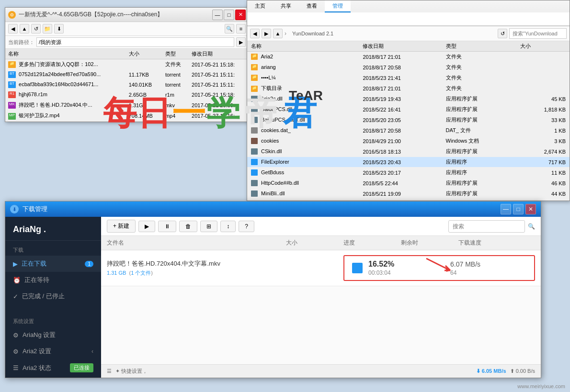 Image resolution: width=570 pixels, height=392 pixels. Describe the element at coordinates (408, 152) in the screenshot. I see `list-item: CSkin.dll 2016/5/18 18:13 应用程序扩展 2,674 K…` at that location.